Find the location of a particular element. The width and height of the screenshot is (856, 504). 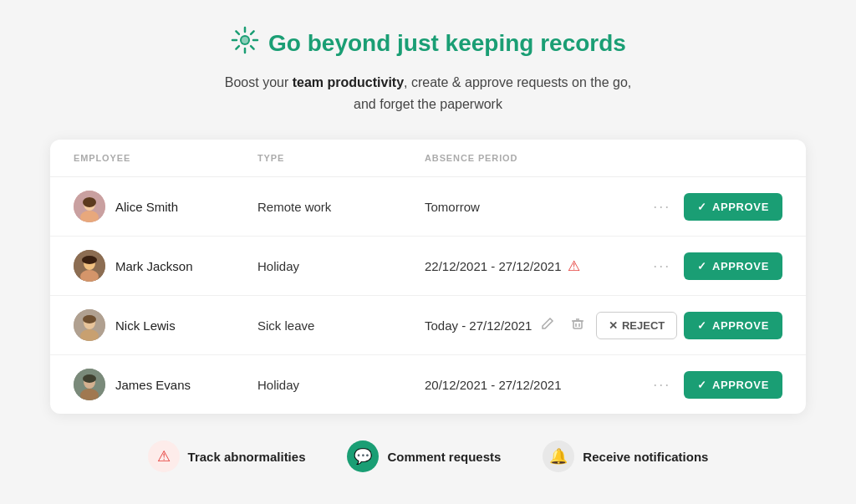

warning-icon: ⚠ is located at coordinates (573, 266).